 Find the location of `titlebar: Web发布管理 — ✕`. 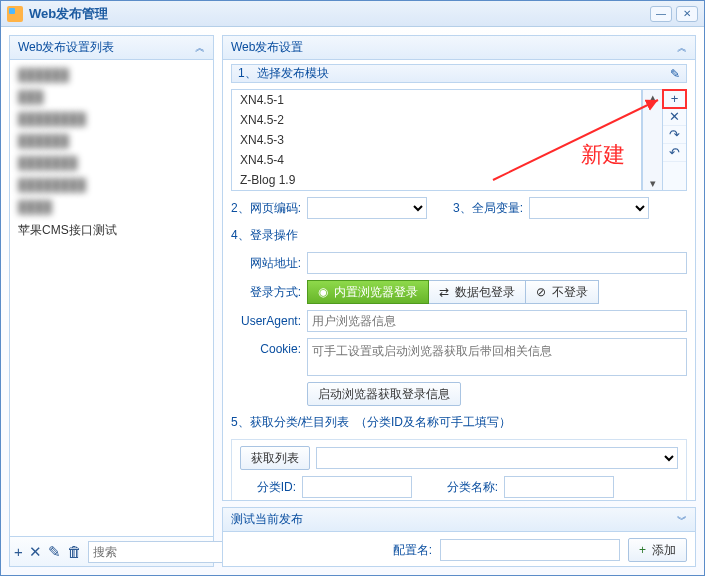

titlebar: Web发布管理 — ✕ is located at coordinates (352, 14).